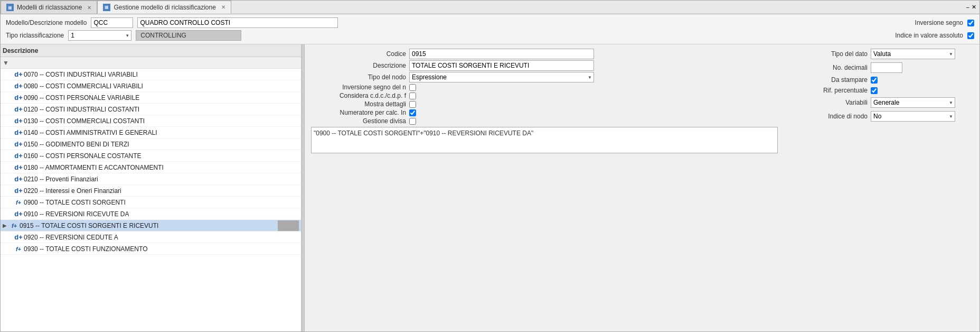 This screenshot has height=332, width=980. I want to click on descrizione-modello-input, so click(238, 23).